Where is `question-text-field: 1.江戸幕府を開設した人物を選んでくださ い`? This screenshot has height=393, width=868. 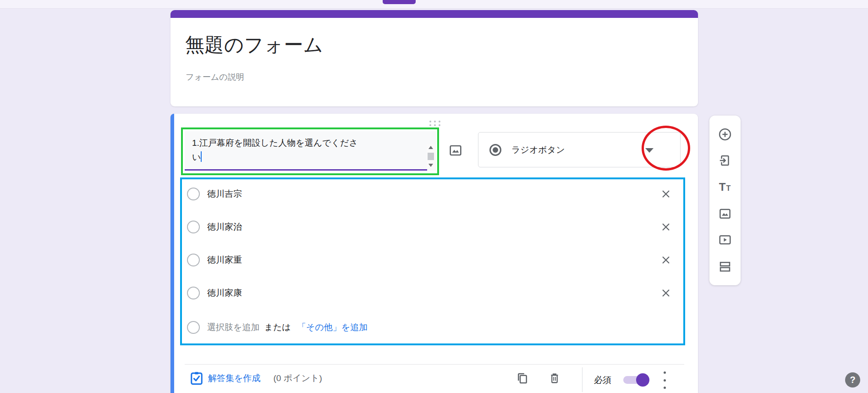 question-text-field: 1.江戸幕府を開設した人物を選んでくださ い is located at coordinates (311, 151).